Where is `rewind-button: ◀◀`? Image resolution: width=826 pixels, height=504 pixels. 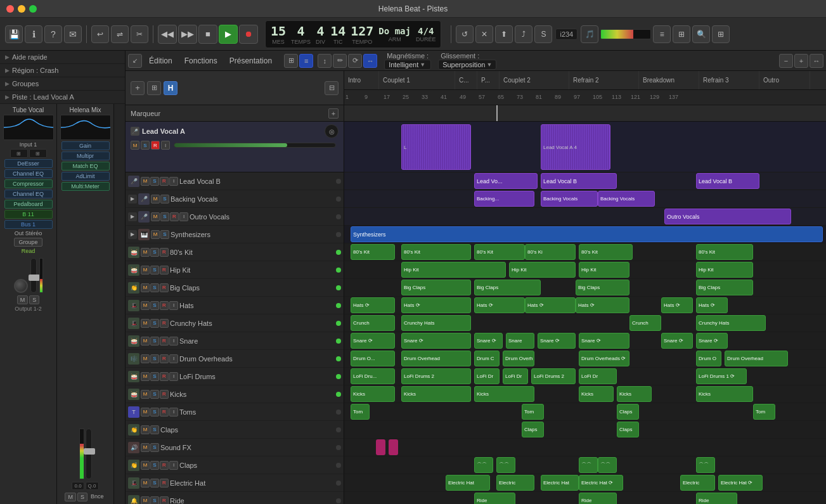
rewind-button: ◀◀ is located at coordinates (167, 34).